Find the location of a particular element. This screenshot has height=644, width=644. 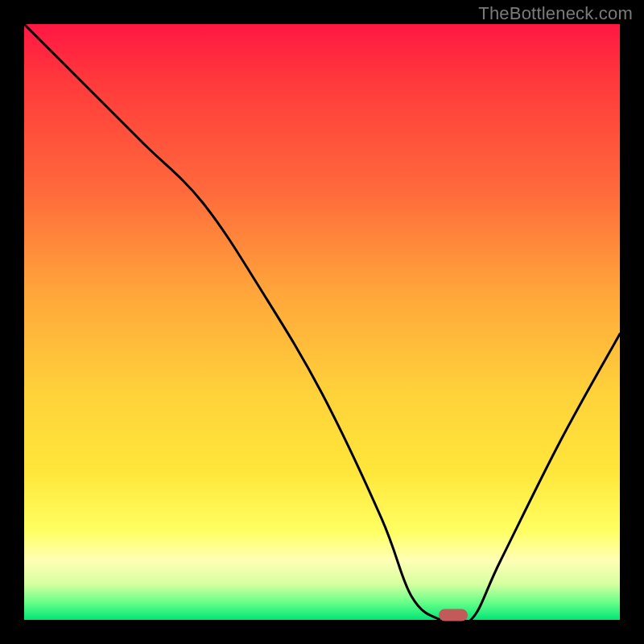

watermark-text: TheBottleneck.com is located at coordinates (555, 14).